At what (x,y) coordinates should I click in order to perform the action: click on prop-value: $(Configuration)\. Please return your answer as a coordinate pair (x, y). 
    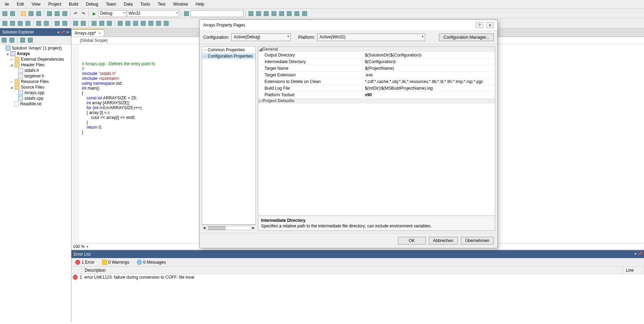
    Looking at the image, I should click on (429, 62).